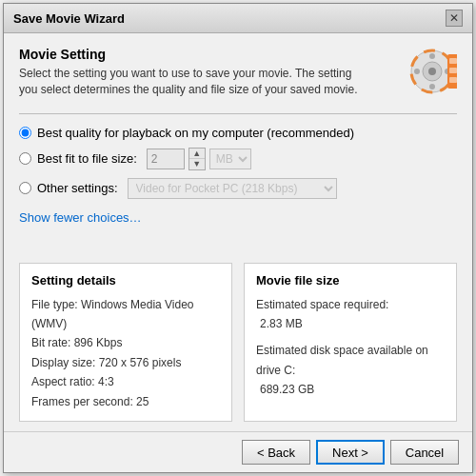 The width and height of the screenshot is (476, 476). Describe the element at coordinates (126, 343) in the screenshot. I see `bit-rate: Bit rate: 896 Kbps` at that location.